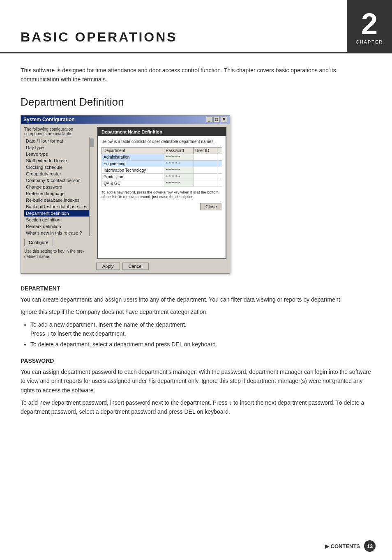 Image resolution: width=392 pixels, height=560 pixels. What do you see at coordinates (220, 150) in the screenshot?
I see `col-scroll` at bounding box center [220, 150].